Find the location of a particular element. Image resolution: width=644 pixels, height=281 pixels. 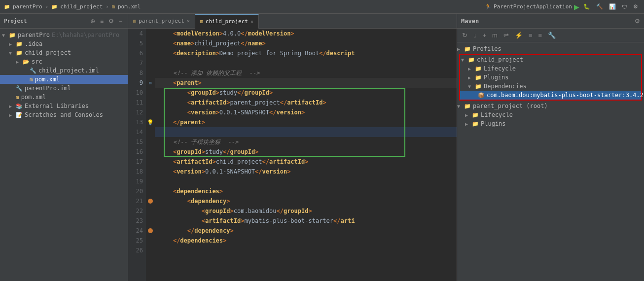

arrow-scratches: ▶ is located at coordinates (12, 115).